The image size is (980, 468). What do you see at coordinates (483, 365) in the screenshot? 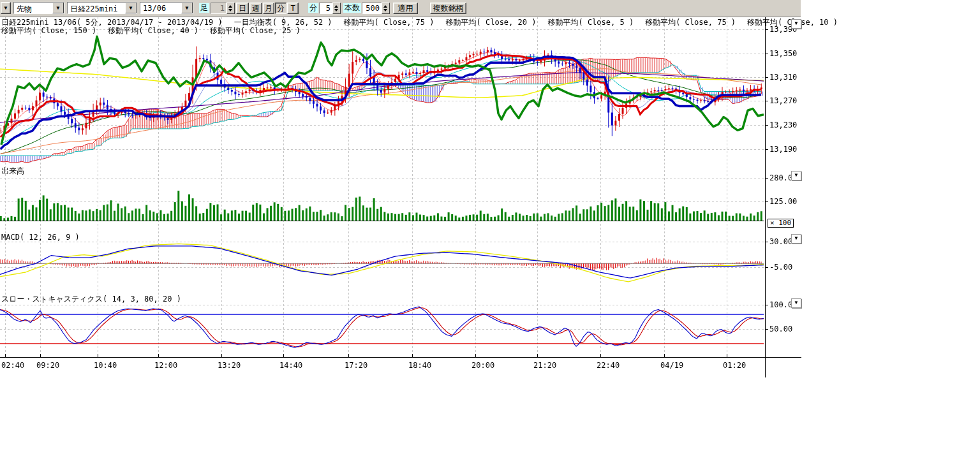
I see `time-axis-label: 20:00` at bounding box center [483, 365].